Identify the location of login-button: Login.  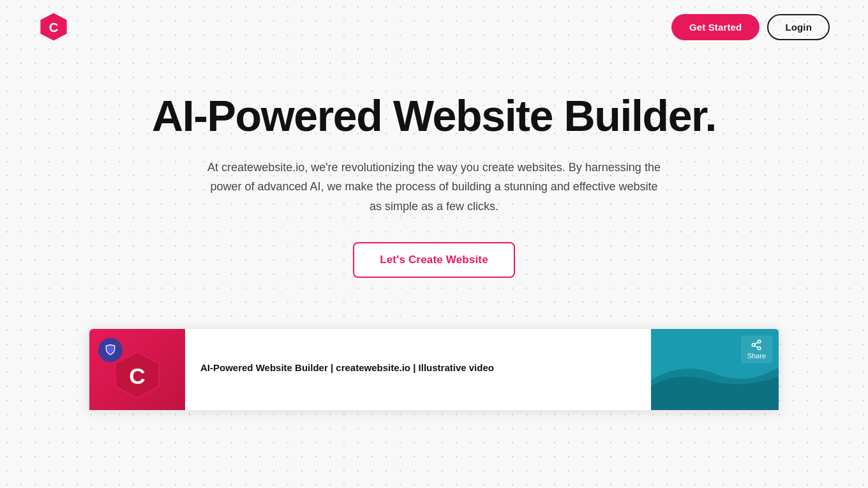
(798, 27).